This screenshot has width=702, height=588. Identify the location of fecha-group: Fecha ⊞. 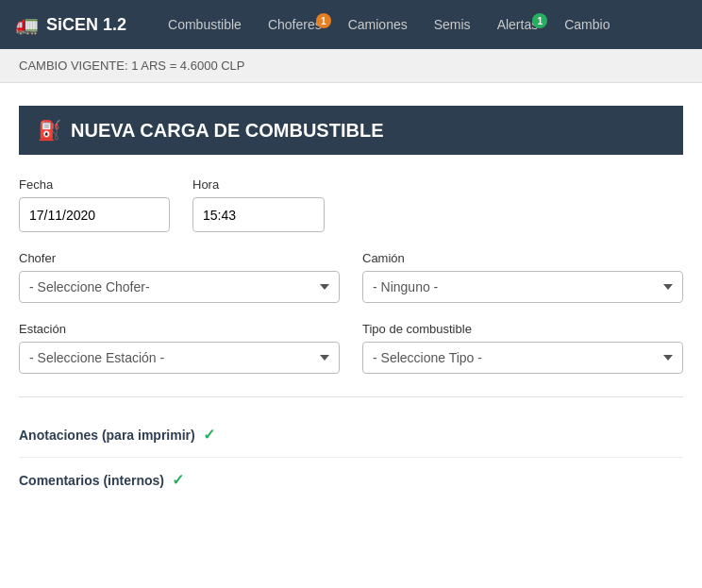
(94, 205).